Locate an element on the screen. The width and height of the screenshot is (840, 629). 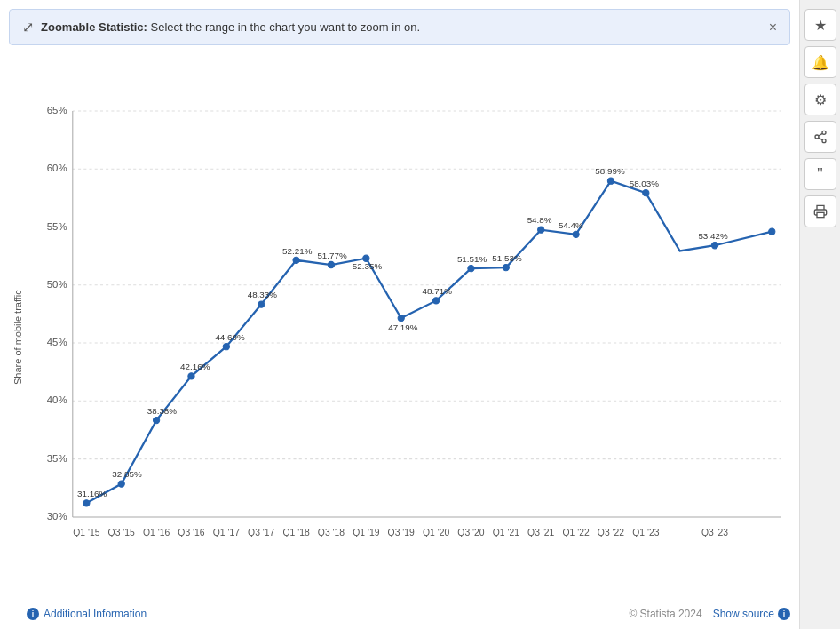
x-label-q1-19: Q1 '19 is located at coordinates (366, 533).